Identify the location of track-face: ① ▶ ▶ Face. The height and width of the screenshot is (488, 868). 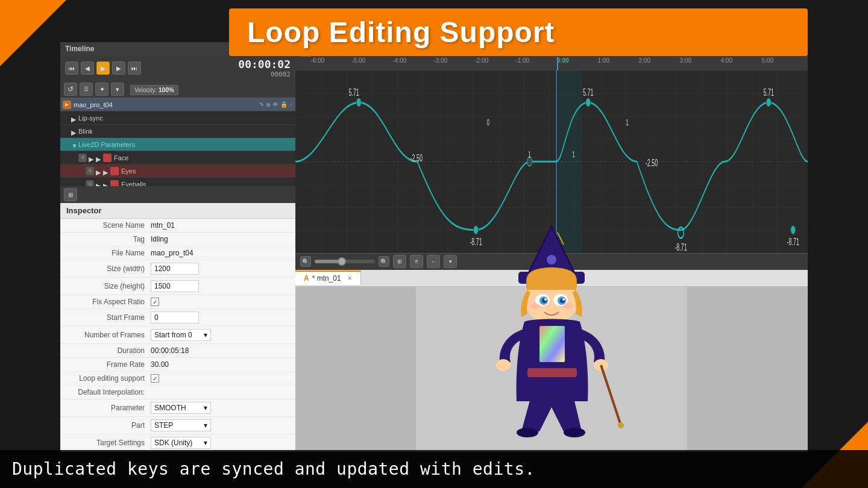
(178, 158).